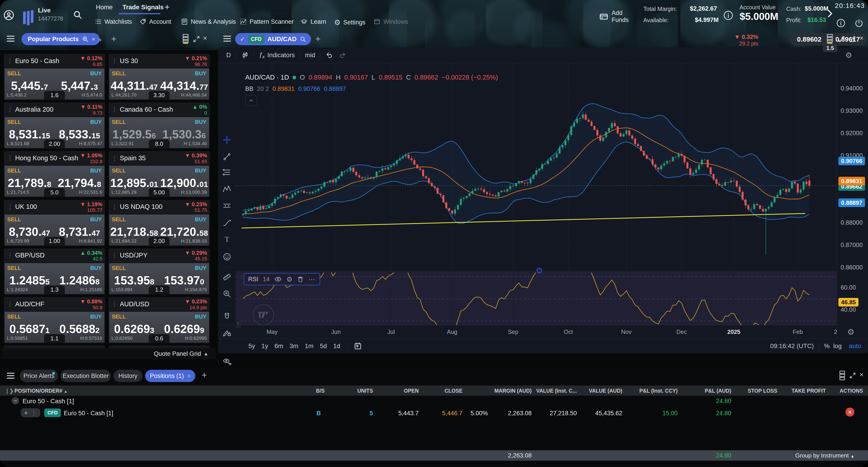  What do you see at coordinates (809, 39) in the screenshot?
I see `chart-sell-price: 0.89602` at bounding box center [809, 39].